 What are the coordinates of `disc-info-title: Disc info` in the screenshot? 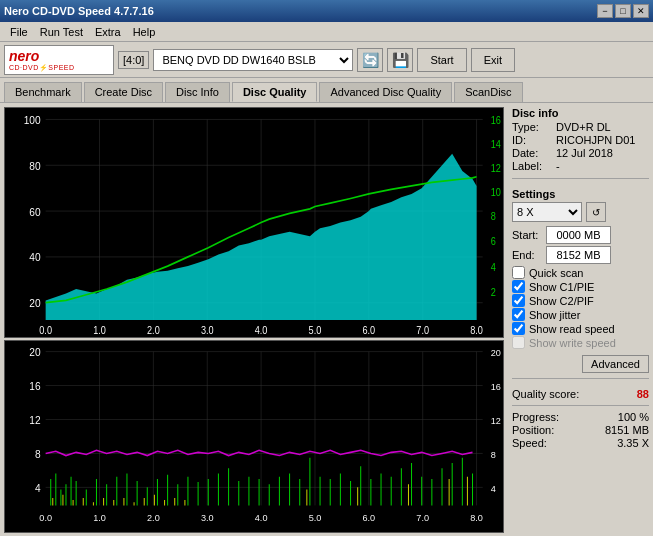 It's located at (580, 113).